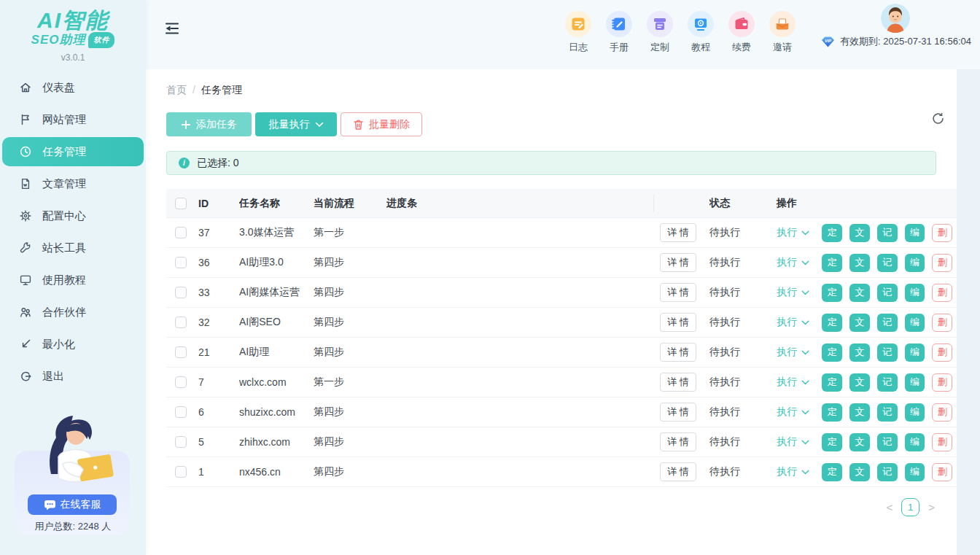  Describe the element at coordinates (73, 312) in the screenshot. I see `sidebar-item-partners: 合作伙伴` at that location.